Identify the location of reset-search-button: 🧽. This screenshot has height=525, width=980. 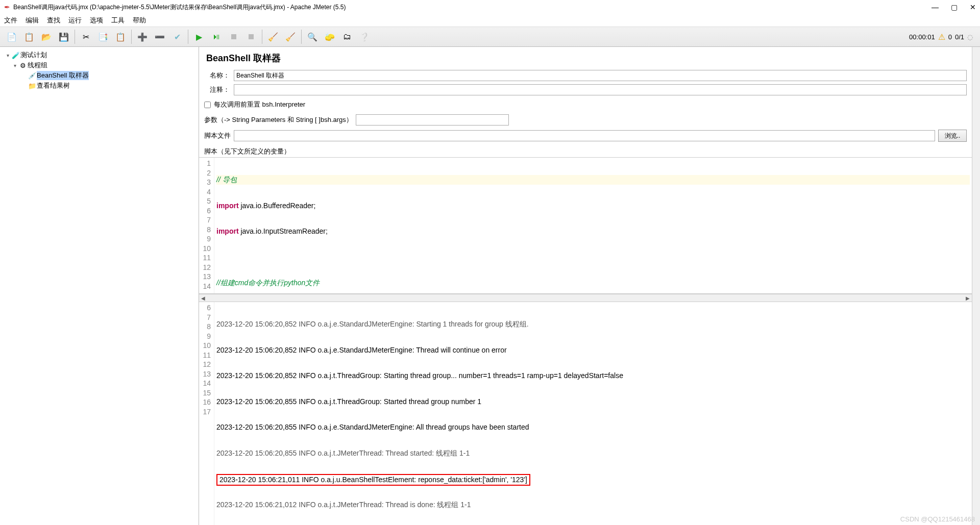
(330, 37).